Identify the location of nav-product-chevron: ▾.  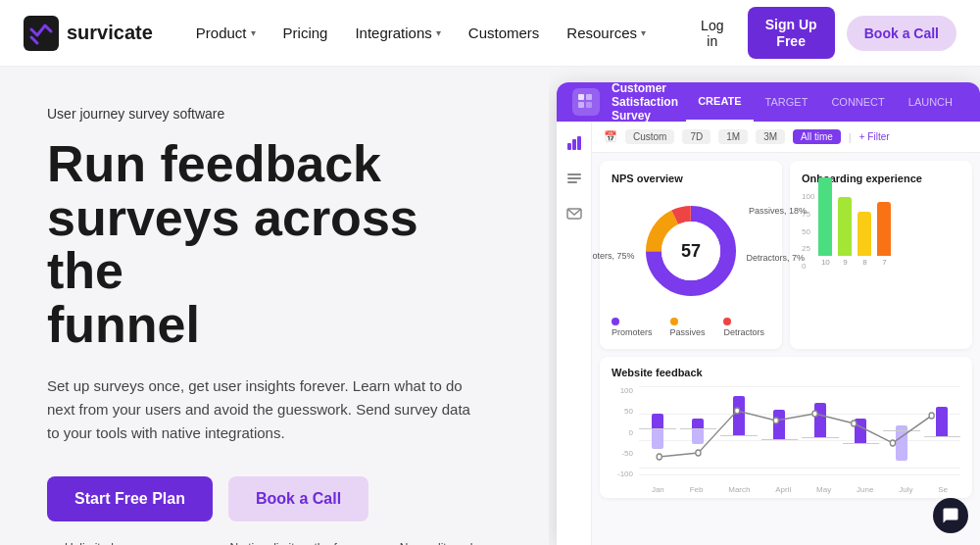
(253, 33).